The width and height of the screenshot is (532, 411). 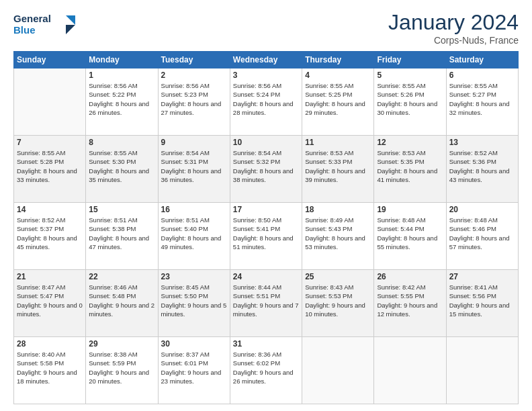 What do you see at coordinates (32, 19) in the screenshot?
I see `svg-text: General` at bounding box center [32, 19].